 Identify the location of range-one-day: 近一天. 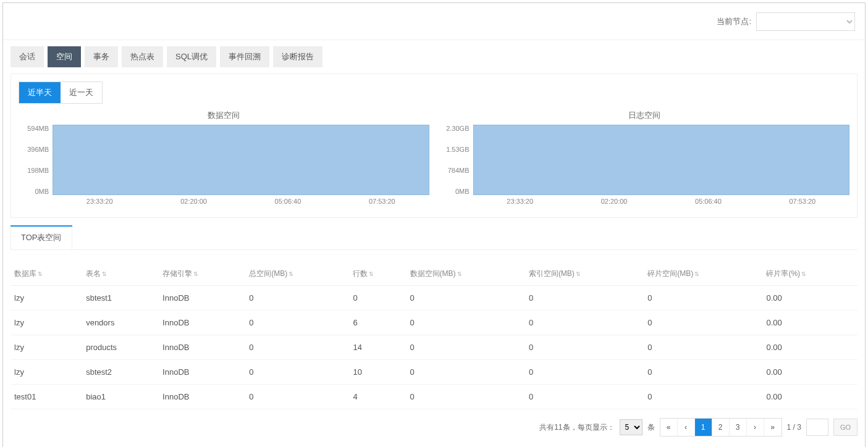
(82, 93).